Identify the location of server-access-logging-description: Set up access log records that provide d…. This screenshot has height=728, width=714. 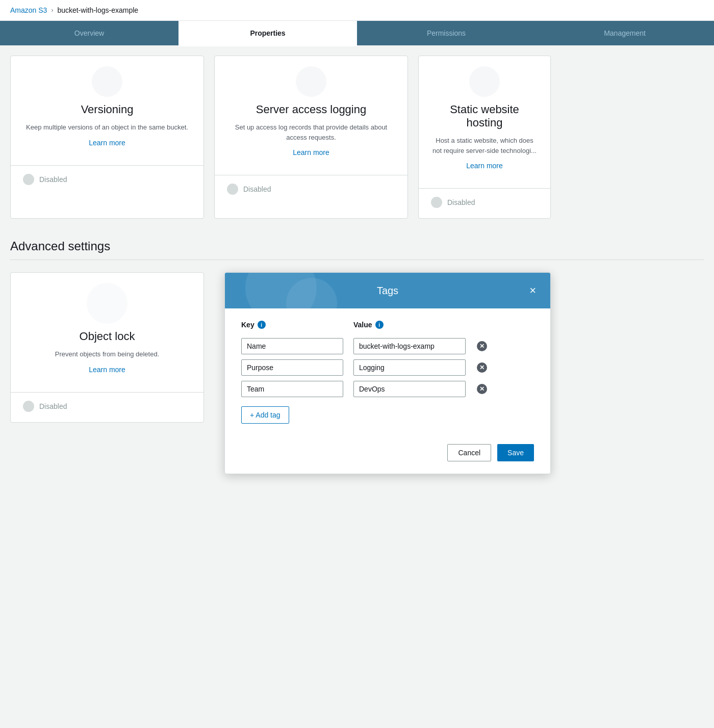
(311, 133).